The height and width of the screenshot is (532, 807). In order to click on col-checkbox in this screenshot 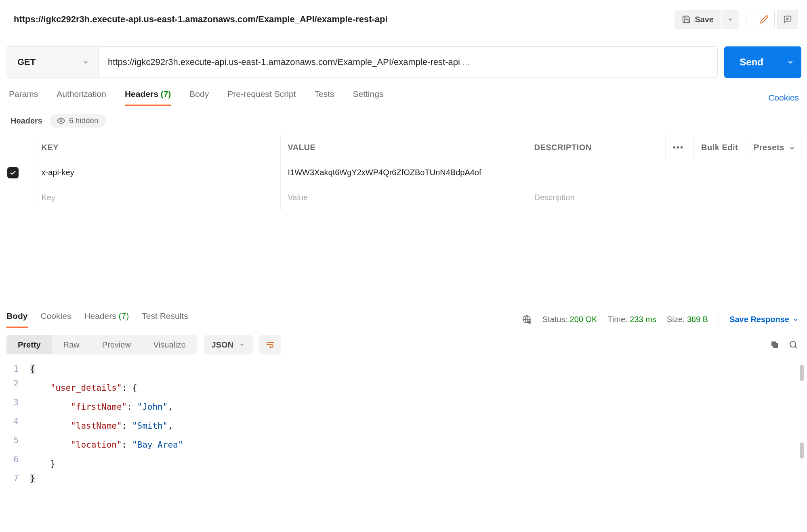, I will do `click(17, 148)`.